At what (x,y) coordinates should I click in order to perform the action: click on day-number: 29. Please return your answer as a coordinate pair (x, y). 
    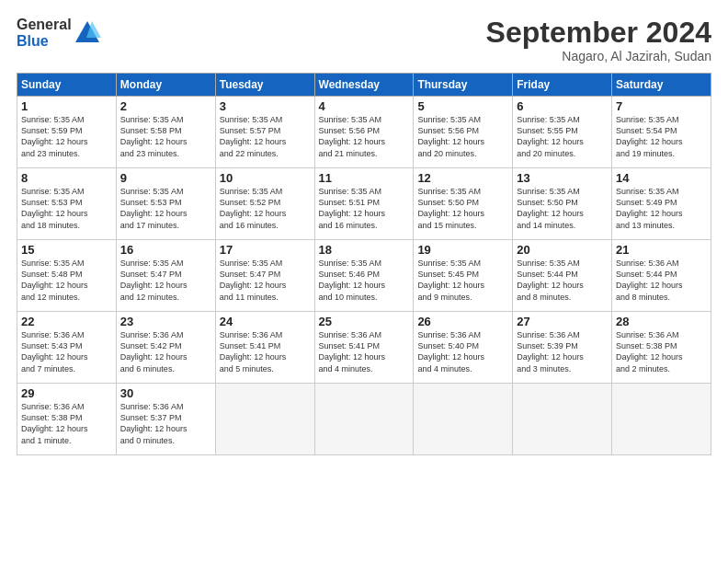
    Looking at the image, I should click on (66, 394).